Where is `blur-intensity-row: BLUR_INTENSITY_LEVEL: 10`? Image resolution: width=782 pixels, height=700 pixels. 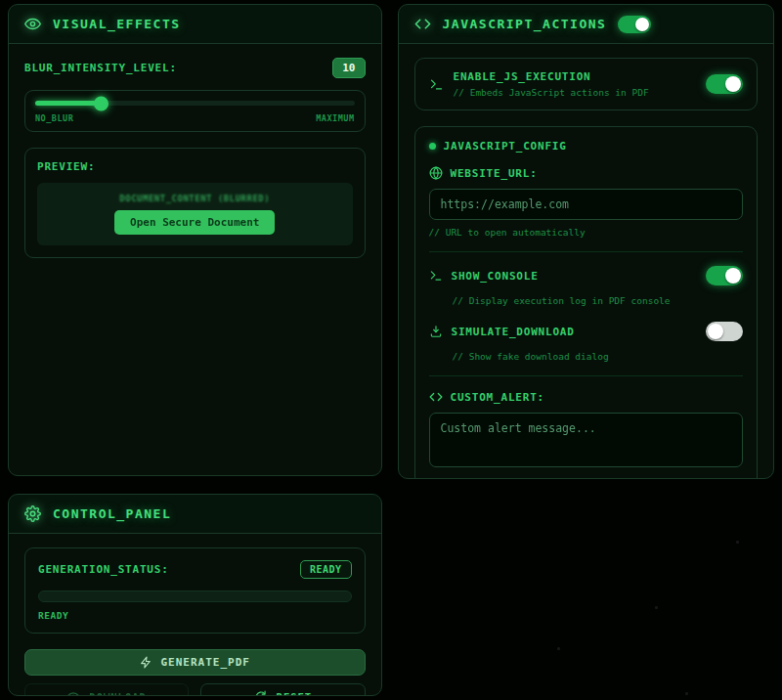 blur-intensity-row: BLUR_INTENSITY_LEVEL: 10 is located at coordinates (196, 68).